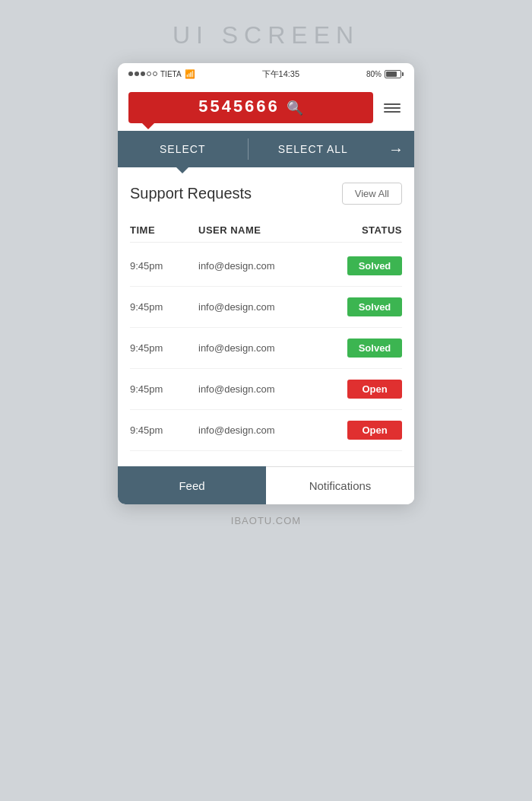 Image resolution: width=532 pixels, height=801 pixels. What do you see at coordinates (262, 266) in the screenshot?
I see `cell-user-0: info@design.com` at bounding box center [262, 266].